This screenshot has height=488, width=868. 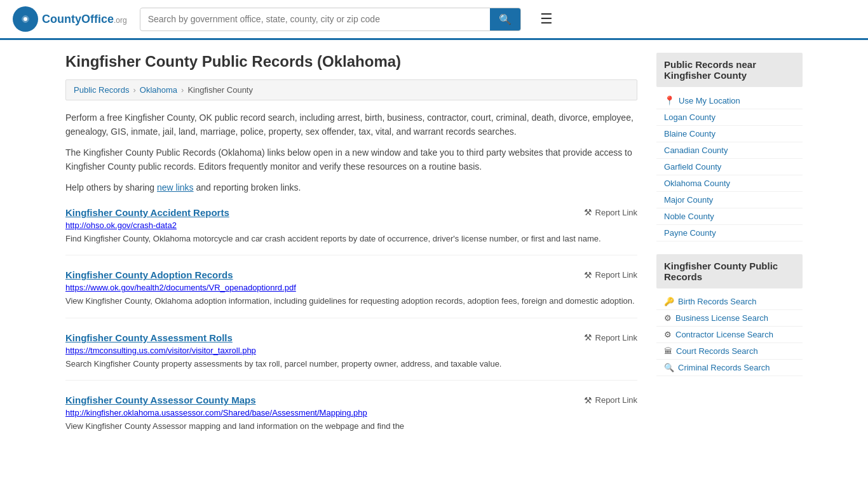 I want to click on breadcrumb-oklahoma: Oklahoma, so click(x=159, y=90).